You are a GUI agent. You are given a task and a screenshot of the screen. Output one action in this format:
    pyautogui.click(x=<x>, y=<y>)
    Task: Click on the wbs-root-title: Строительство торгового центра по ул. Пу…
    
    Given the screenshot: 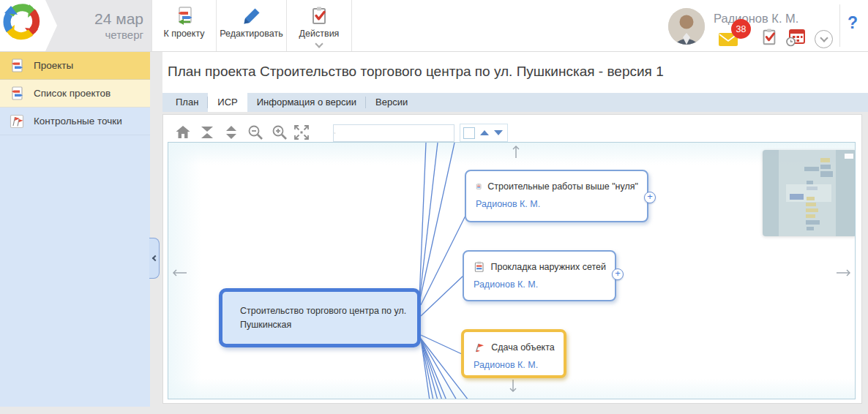 What is the action you would take?
    pyautogui.click(x=323, y=317)
    